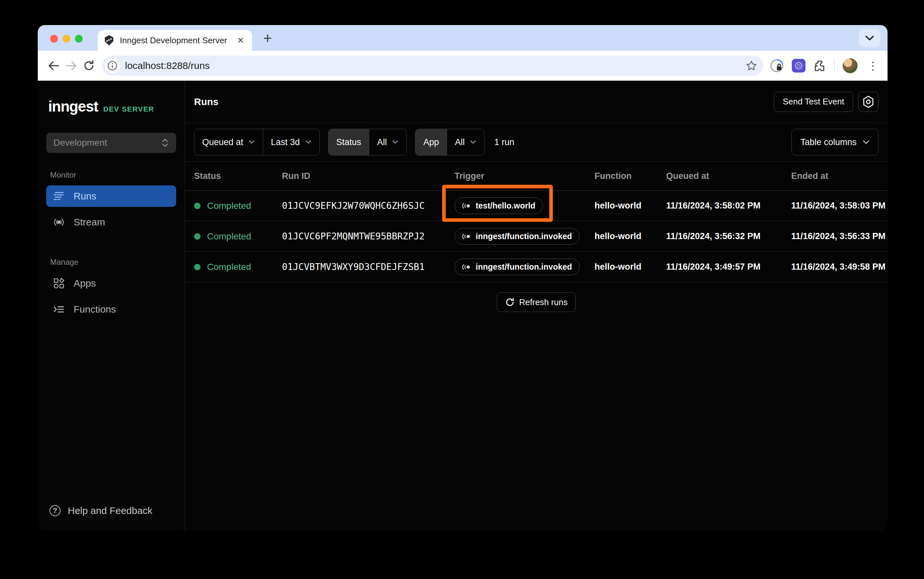 Image resolution: width=924 pixels, height=579 pixels. Describe the element at coordinates (89, 222) in the screenshot. I see `sidebar-item-label: Stream` at that location.